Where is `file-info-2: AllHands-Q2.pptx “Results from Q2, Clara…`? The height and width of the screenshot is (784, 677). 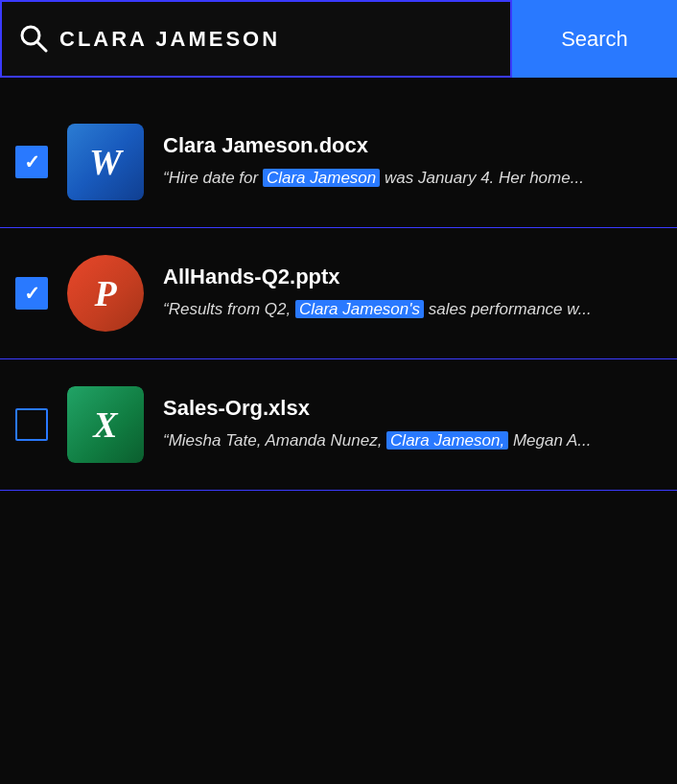 file-info-2: AllHands-Q2.pptx “Results from Q2, Clara… is located at coordinates (412, 293).